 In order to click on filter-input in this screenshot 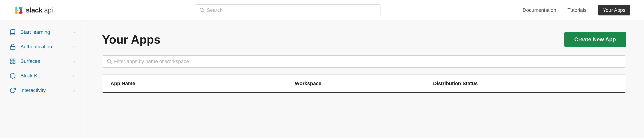, I will do `click(368, 62)`.